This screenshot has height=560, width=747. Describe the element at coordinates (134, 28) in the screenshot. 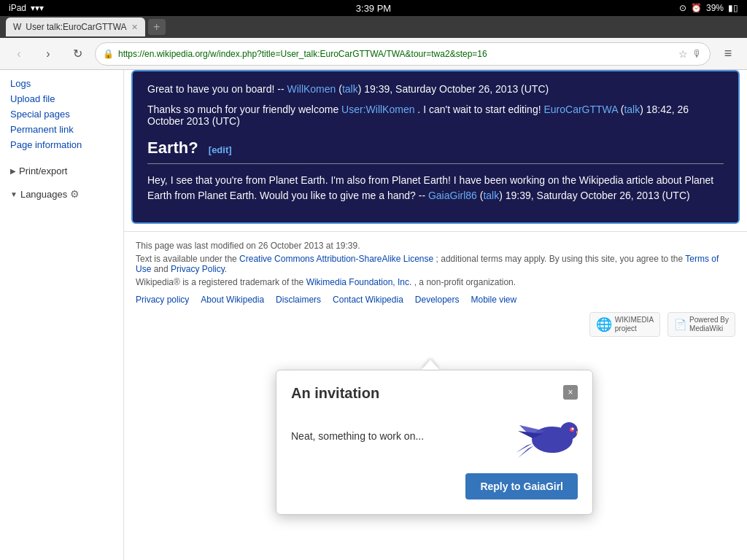

I see `tab-close-button: ✕` at that location.